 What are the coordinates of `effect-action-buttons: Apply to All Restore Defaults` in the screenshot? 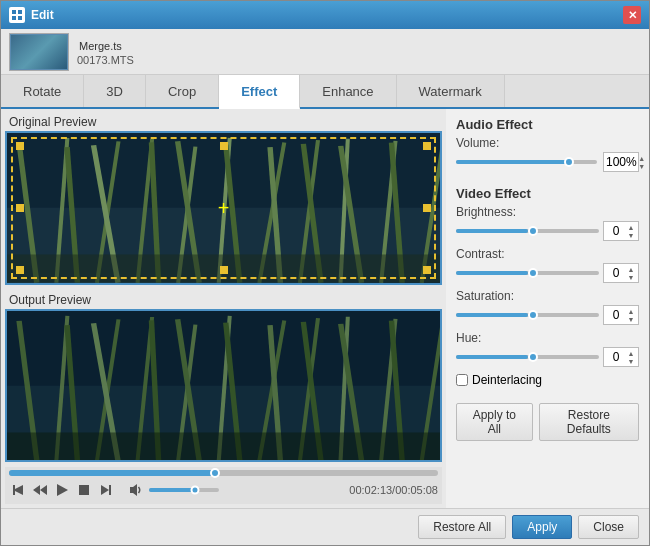 It's located at (548, 422).